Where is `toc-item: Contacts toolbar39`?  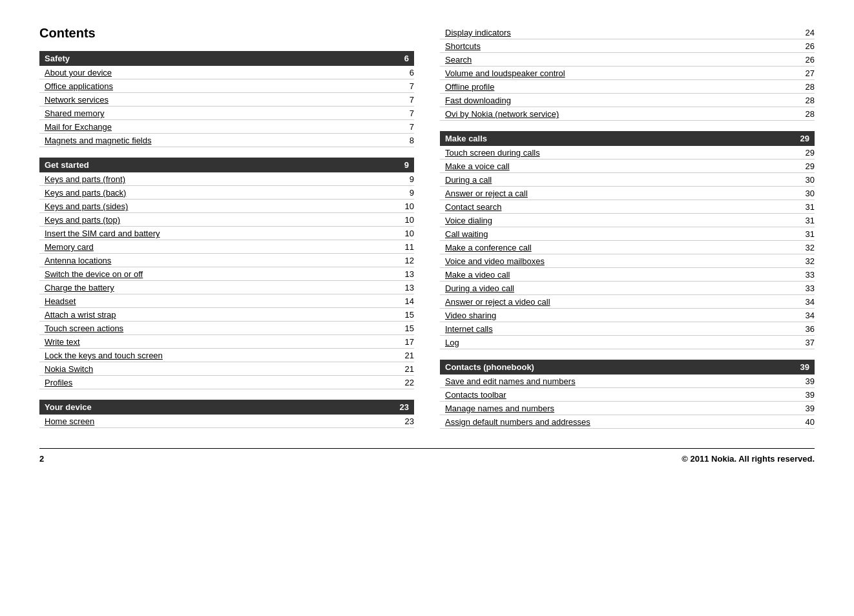 toc-item: Contacts toolbar39 is located at coordinates (627, 395).